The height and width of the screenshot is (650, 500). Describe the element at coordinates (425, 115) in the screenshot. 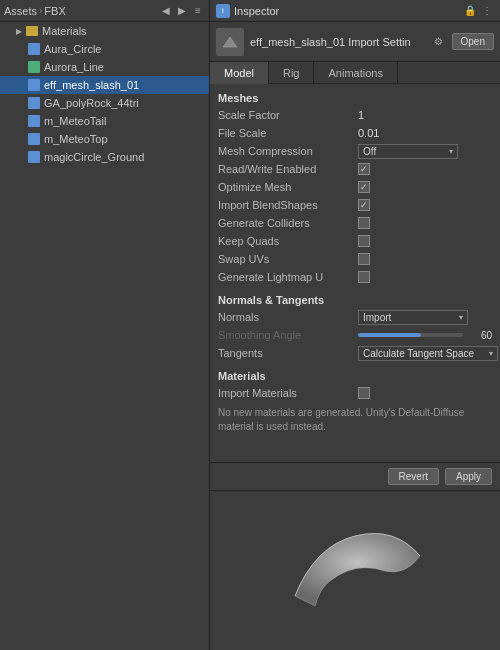

I see `prop-value: 1` at that location.